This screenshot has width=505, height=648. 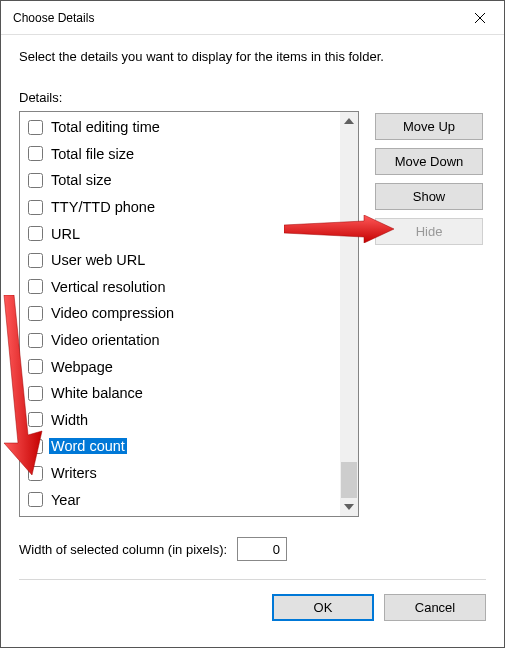 I want to click on chevron-down-icon, so click(x=349, y=507).